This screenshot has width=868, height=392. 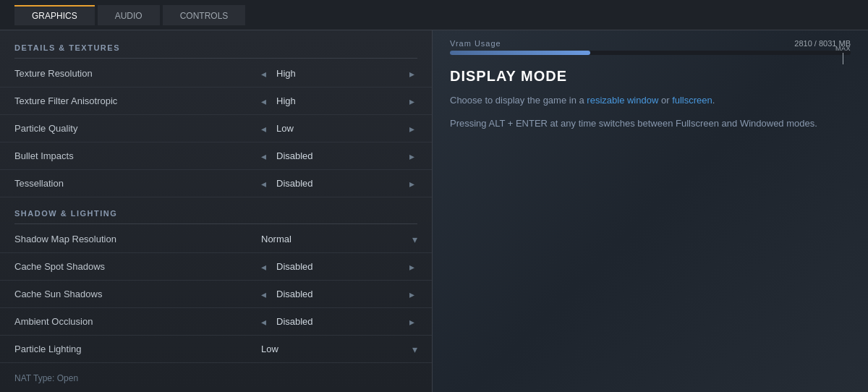 I want to click on vram-header: Vram Usage 2810 / 8031 MB, so click(x=650, y=43).